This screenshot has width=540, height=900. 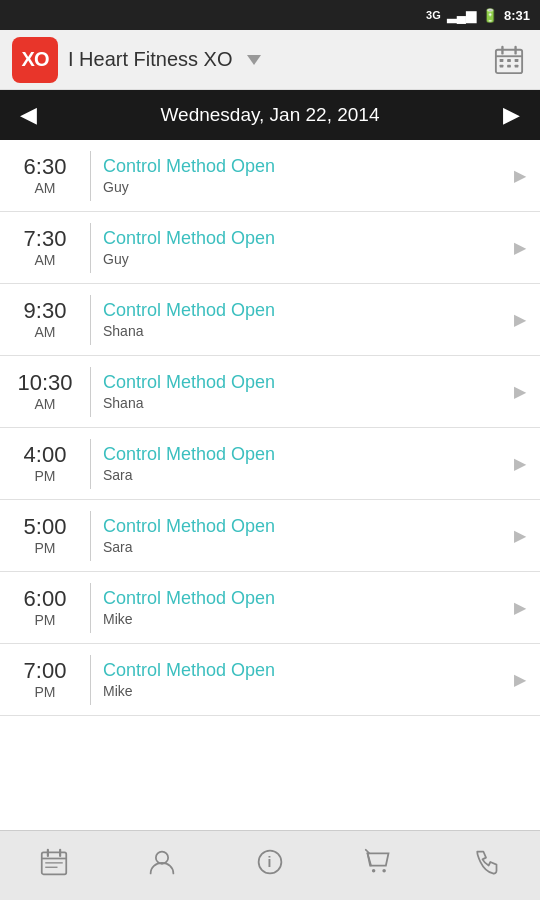 I want to click on schedule-item: 10:30 AM Control Method Open Shana ▶, so click(x=270, y=392).